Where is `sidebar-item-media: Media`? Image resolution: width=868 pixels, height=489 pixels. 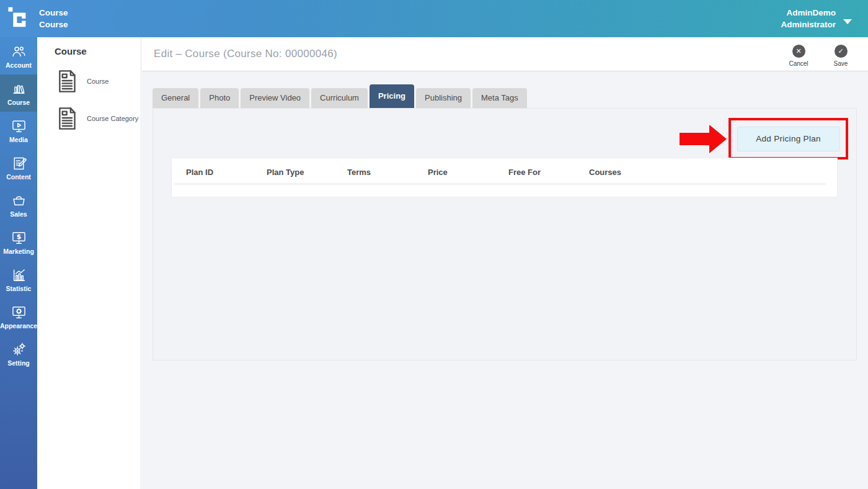
sidebar-item-media: Media is located at coordinates (19, 130).